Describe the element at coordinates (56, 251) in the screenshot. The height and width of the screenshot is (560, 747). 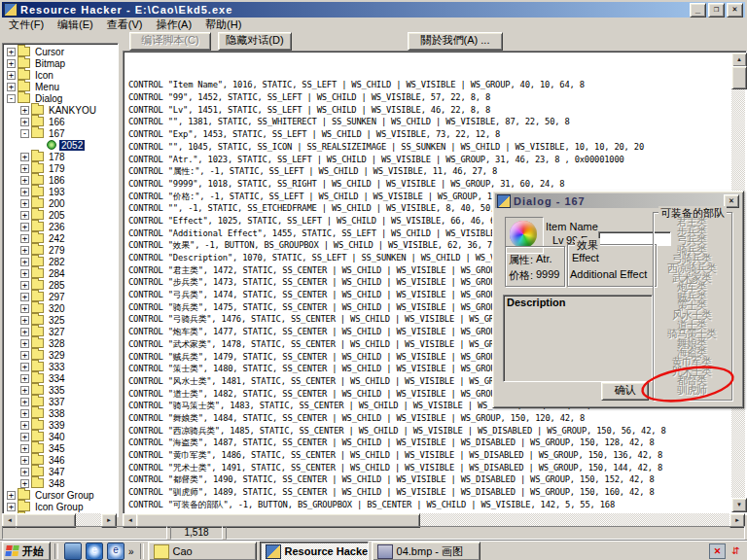
I see `tree-item-label: 279` at that location.